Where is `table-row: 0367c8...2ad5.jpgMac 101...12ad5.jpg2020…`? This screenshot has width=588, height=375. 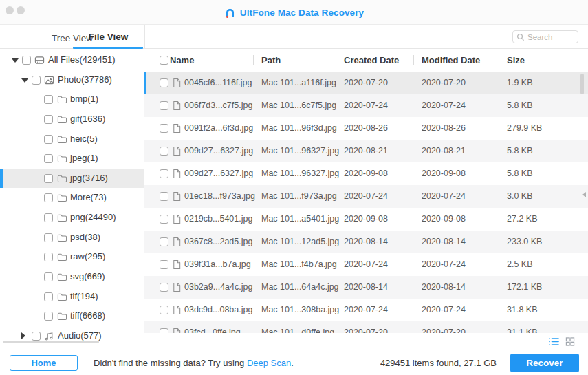 table-row: 0367c8...2ad5.jpgMac 101...12ad5.jpg2020… is located at coordinates (366, 242).